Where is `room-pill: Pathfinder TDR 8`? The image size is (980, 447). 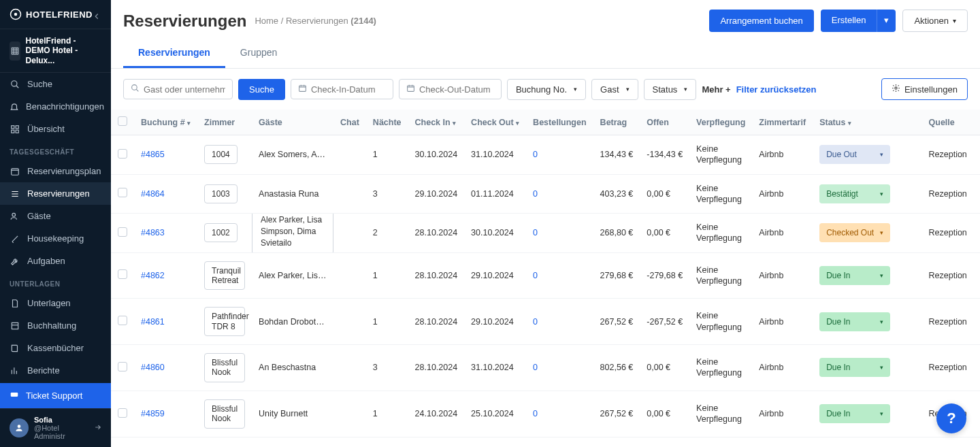 room-pill: Pathfinder TDR 8 is located at coordinates (225, 321).